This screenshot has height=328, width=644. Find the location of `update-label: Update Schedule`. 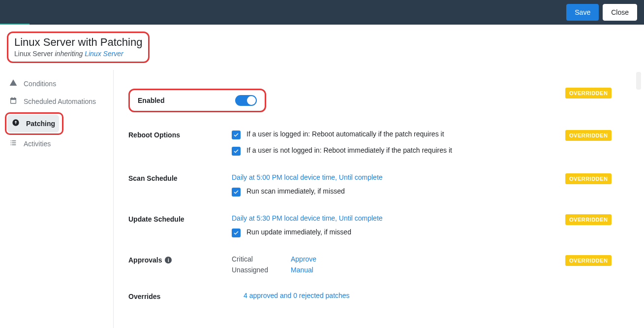

update-label: Update Schedule is located at coordinates (156, 219).